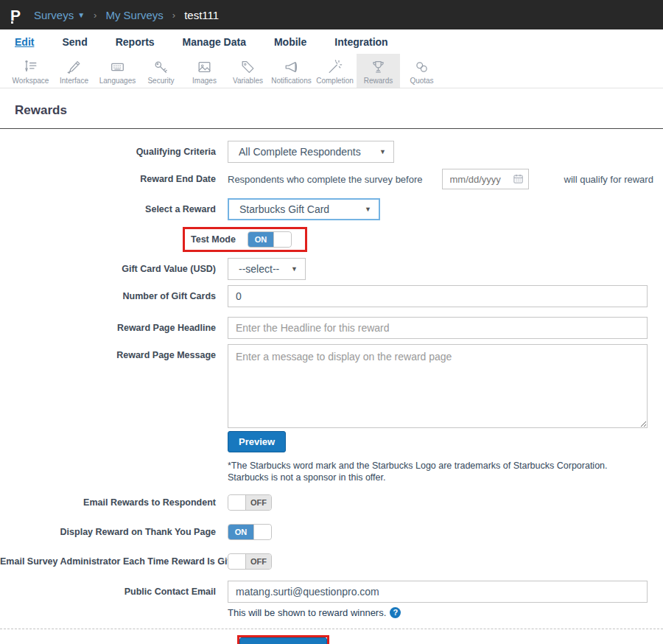  I want to click on starbucks-disclaimer-text: *The Starbucks word mark and the Starbuc…, so click(438, 472).